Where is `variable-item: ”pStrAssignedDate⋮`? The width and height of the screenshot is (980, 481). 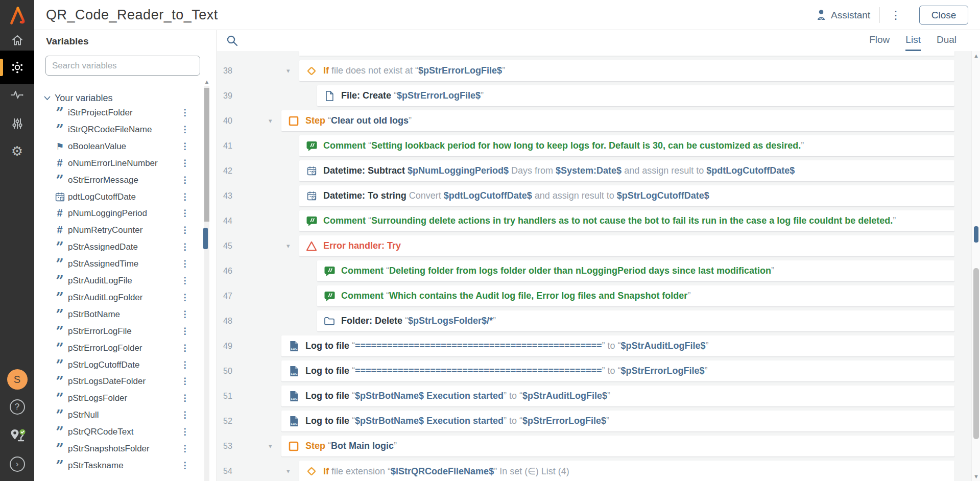 variable-item: ”pStrAssignedDate⋮ is located at coordinates (126, 247).